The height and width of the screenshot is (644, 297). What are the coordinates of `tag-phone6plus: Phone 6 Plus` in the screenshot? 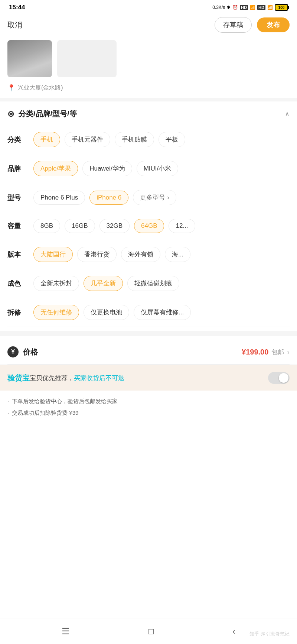 It's located at (59, 198).